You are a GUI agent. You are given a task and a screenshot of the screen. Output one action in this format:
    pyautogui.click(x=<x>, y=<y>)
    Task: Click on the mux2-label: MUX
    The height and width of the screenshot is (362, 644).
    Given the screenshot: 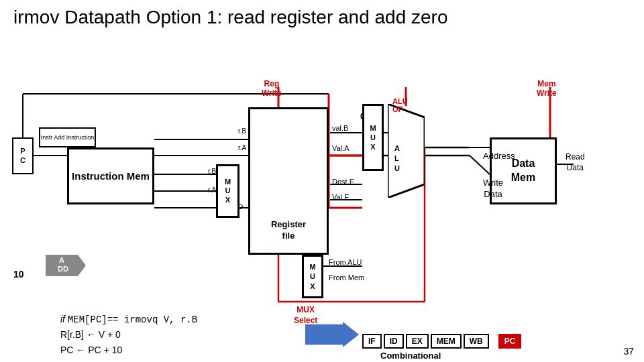 What is the action you would take?
    pyautogui.click(x=373, y=138)
    